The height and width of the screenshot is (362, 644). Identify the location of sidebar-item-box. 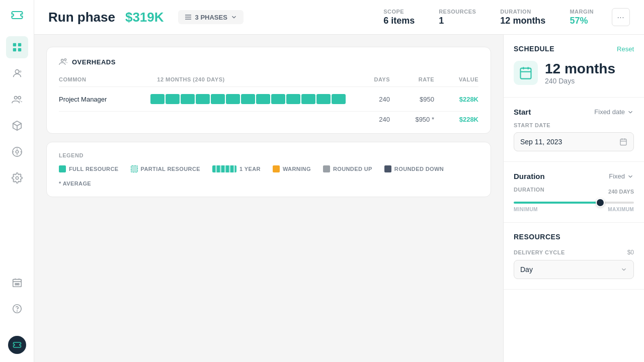
(17, 126).